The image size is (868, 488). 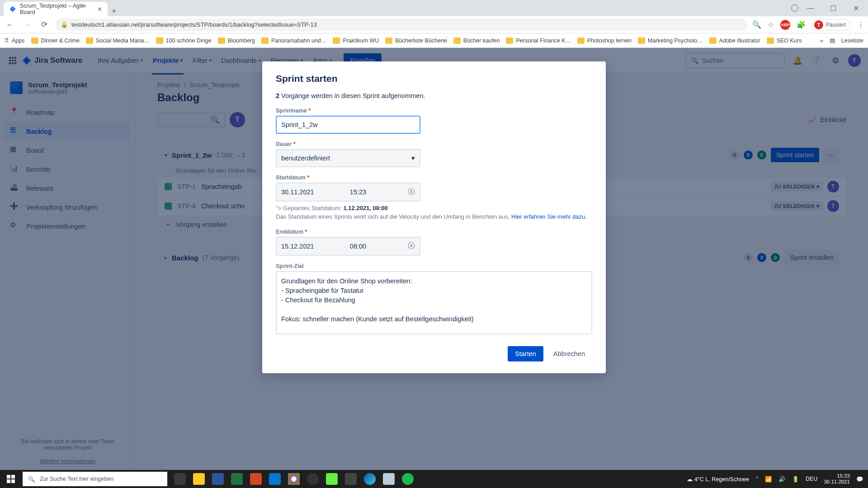 What do you see at coordinates (413, 158) in the screenshot?
I see `chevron-down-icon: ▾` at bounding box center [413, 158].